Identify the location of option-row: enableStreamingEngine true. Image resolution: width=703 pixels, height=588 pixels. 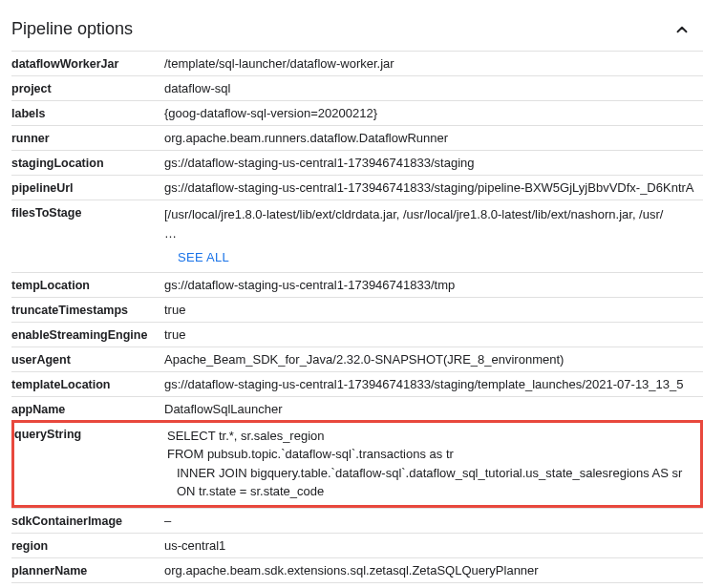
(357, 334).